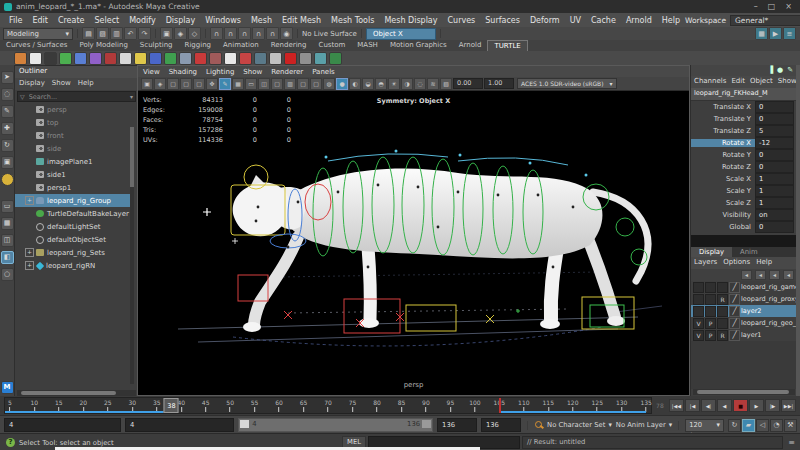 The width and height of the screenshot is (800, 450). What do you see at coordinates (576, 20) in the screenshot?
I see `menu-item: UV` at bounding box center [576, 20].